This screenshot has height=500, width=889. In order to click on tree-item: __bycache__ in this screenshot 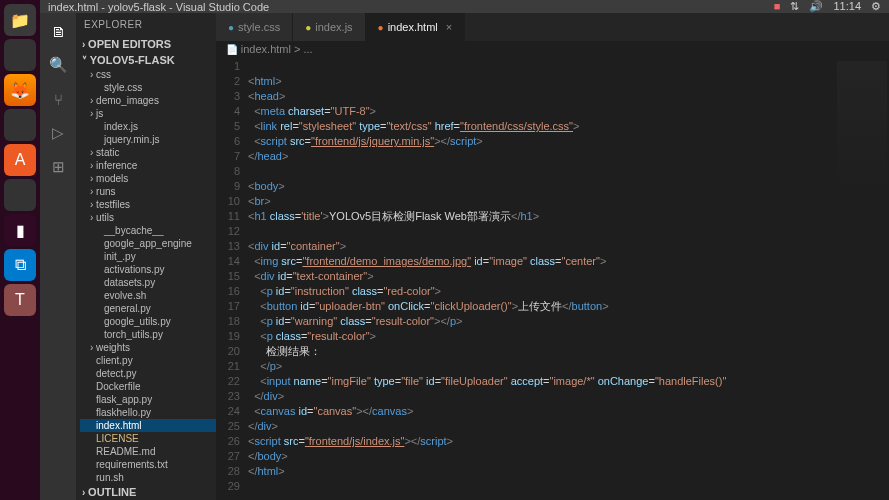, I will do `click(148, 230)`.